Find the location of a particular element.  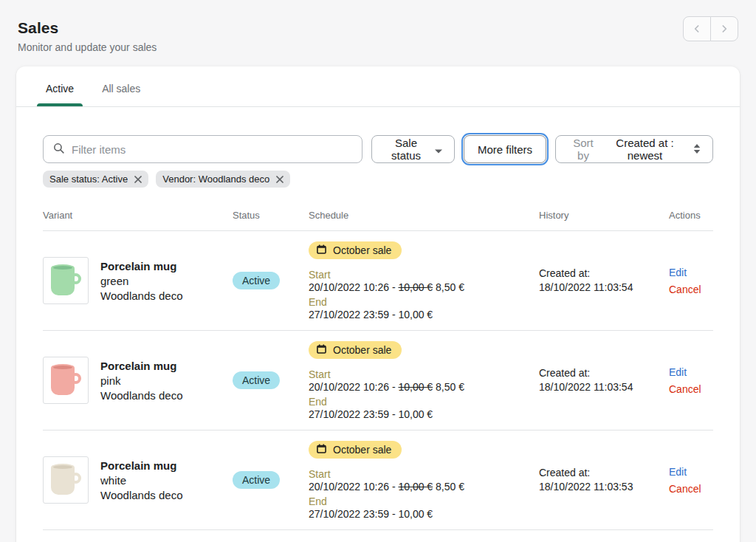

variant-option: white is located at coordinates (142, 480).